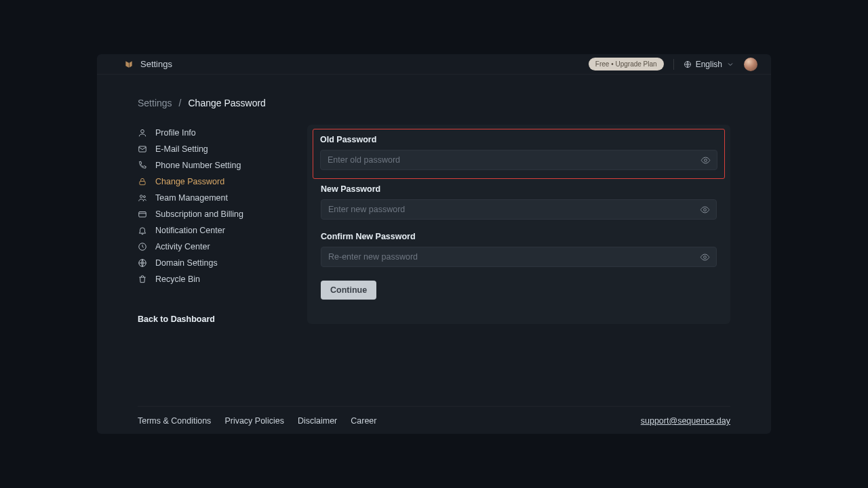 The width and height of the screenshot is (868, 488). Describe the element at coordinates (186, 263) in the screenshot. I see `sidebar-item-label: Domain Settings` at that location.